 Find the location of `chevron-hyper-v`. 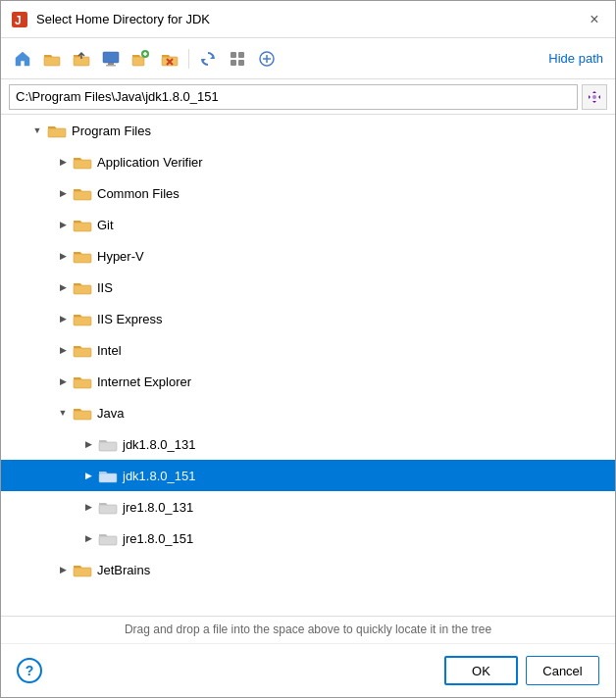

chevron-hyper-v is located at coordinates (63, 256).